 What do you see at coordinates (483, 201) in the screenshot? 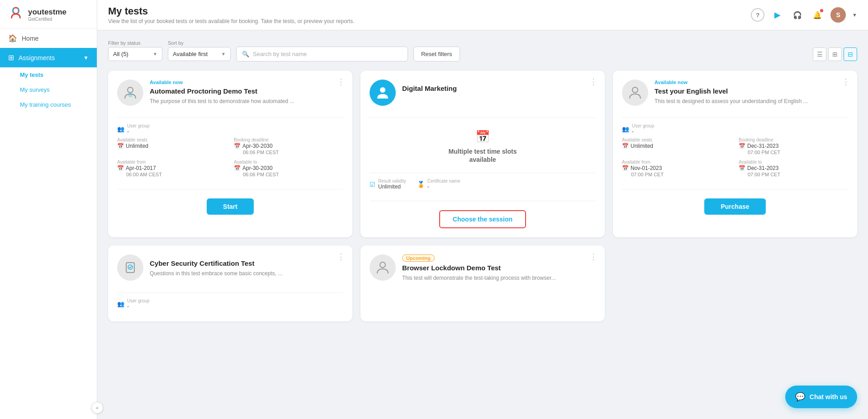
I see `card-divider-2c` at bounding box center [483, 201].